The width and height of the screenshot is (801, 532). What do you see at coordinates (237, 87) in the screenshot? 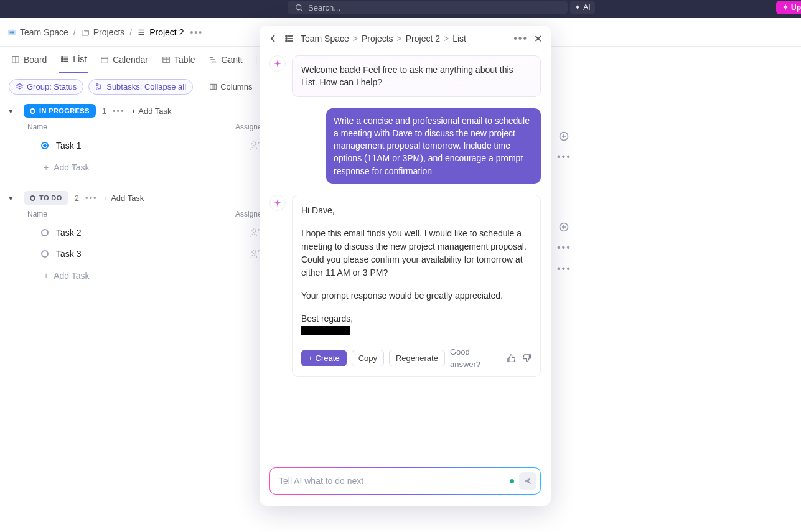
I see `columns-label: Columns` at bounding box center [237, 87].